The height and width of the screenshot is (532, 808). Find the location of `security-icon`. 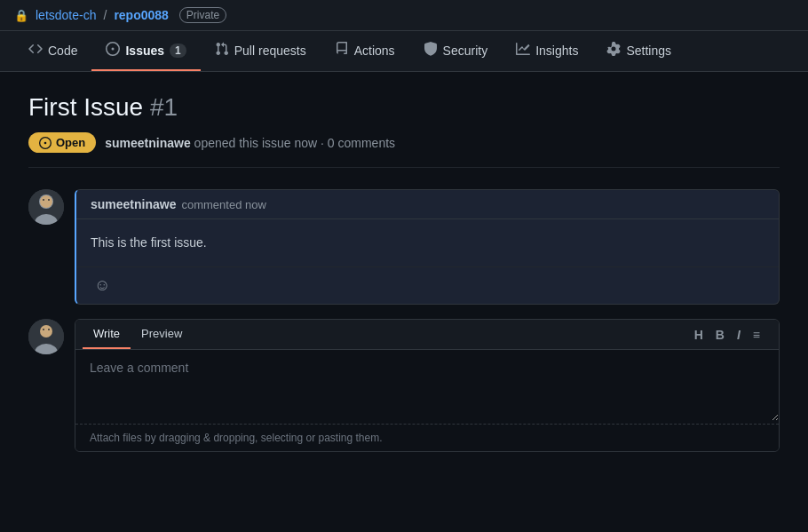

security-icon is located at coordinates (431, 50).